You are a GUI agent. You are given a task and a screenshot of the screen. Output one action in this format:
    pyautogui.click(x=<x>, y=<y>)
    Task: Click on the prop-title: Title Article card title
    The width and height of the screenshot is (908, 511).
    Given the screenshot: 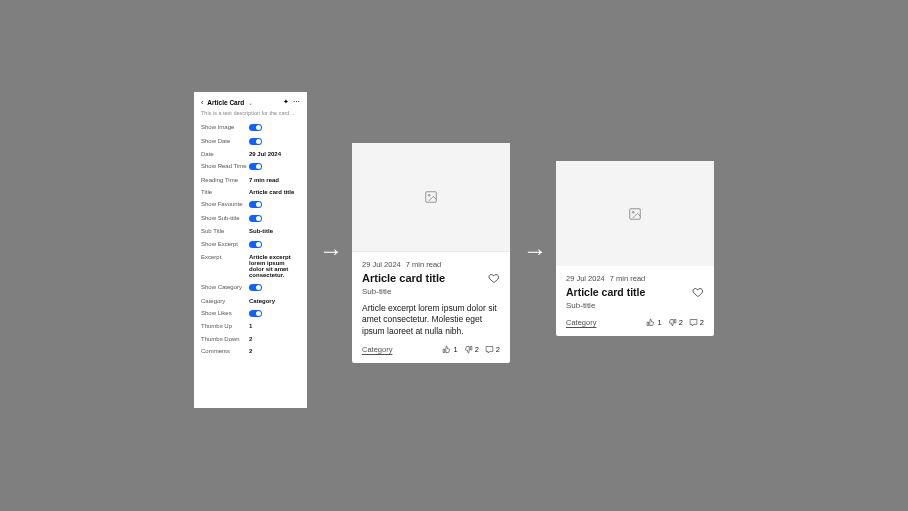 What is the action you would take?
    pyautogui.click(x=250, y=192)
    